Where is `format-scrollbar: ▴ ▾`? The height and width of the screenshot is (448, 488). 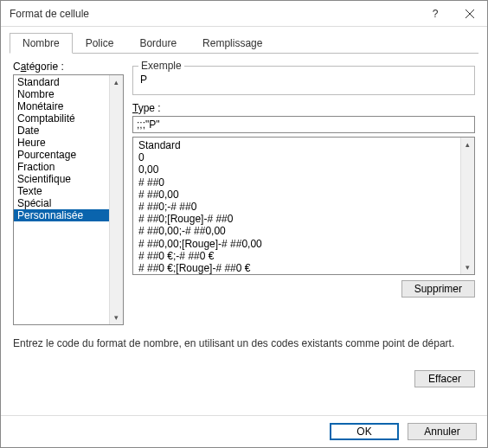
format-scrollbar: ▴ ▾ is located at coordinates (467, 206).